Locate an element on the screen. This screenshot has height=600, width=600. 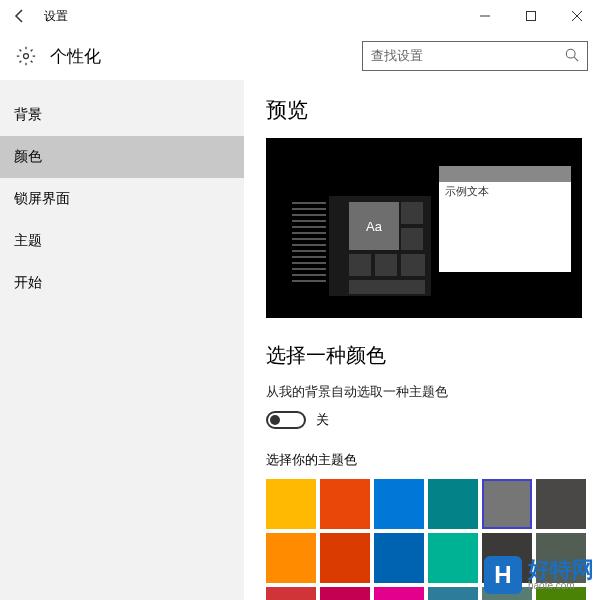
toggle-state: 关 is located at coordinates (322, 420).